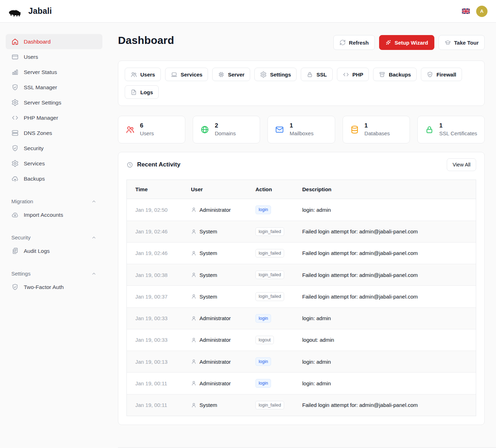  What do you see at coordinates (34, 179) in the screenshot?
I see `sidebar-item-label: Backups` at bounding box center [34, 179].